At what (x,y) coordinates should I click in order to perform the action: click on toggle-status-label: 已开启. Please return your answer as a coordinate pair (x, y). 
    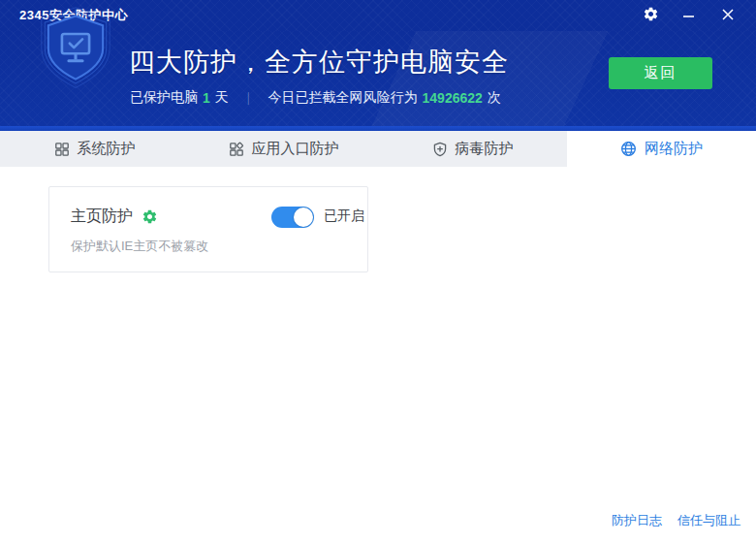
    Looking at the image, I should click on (344, 216).